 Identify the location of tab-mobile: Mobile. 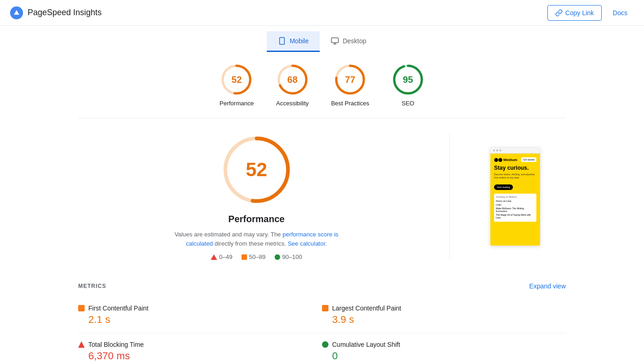
(293, 41).